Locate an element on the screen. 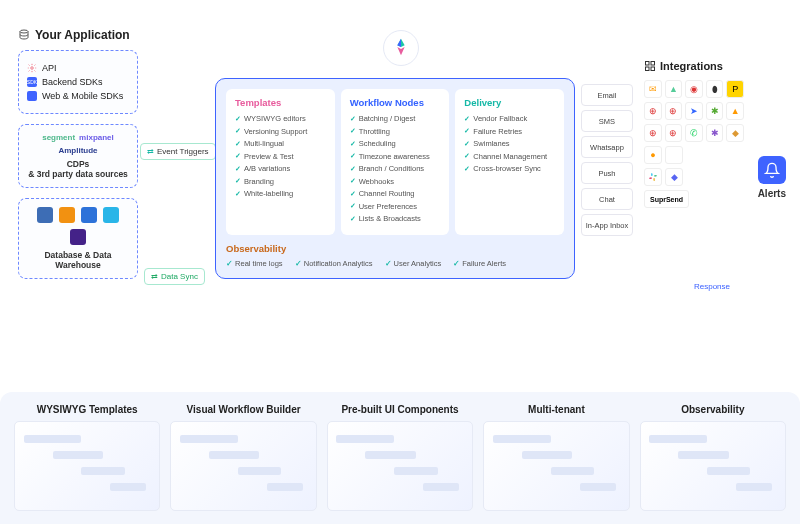  feature-card: Observability is located at coordinates (713, 458).